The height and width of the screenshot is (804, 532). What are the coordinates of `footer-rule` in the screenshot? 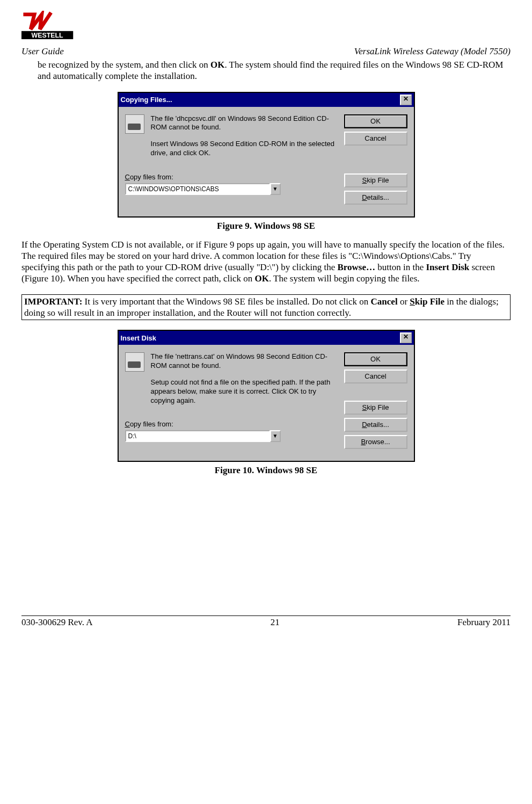 It's located at (266, 615).